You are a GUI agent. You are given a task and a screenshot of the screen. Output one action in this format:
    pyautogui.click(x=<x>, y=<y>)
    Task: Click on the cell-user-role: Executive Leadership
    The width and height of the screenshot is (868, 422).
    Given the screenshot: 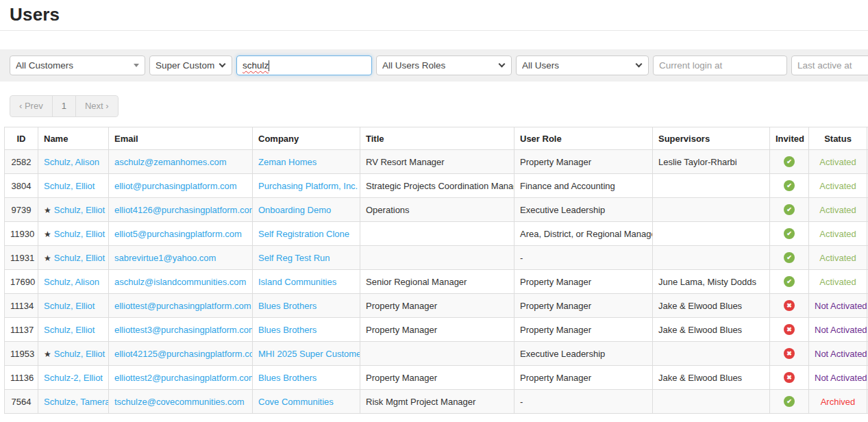 What is the action you would take?
    pyautogui.click(x=584, y=210)
    